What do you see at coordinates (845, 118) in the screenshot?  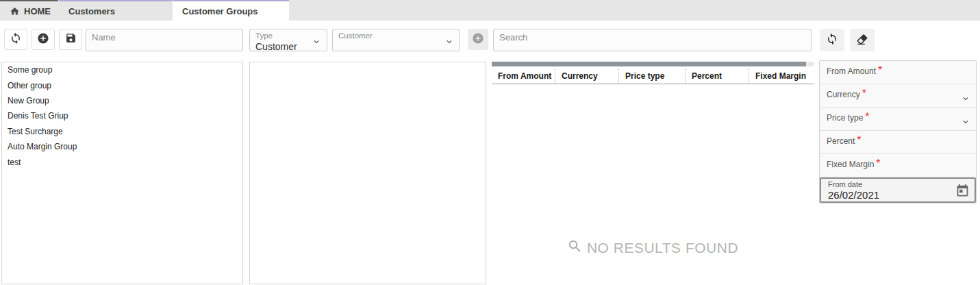 I see `form-field-label: Price type` at bounding box center [845, 118].